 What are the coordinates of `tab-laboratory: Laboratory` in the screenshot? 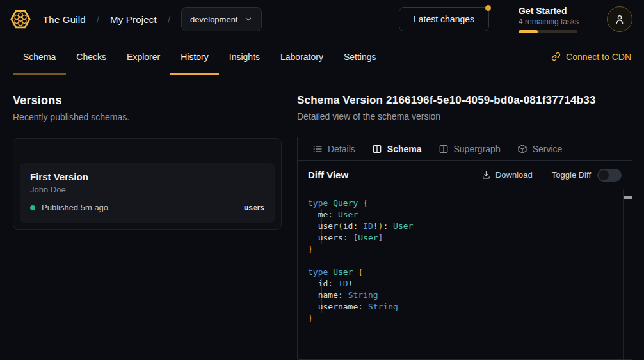 It's located at (302, 56).